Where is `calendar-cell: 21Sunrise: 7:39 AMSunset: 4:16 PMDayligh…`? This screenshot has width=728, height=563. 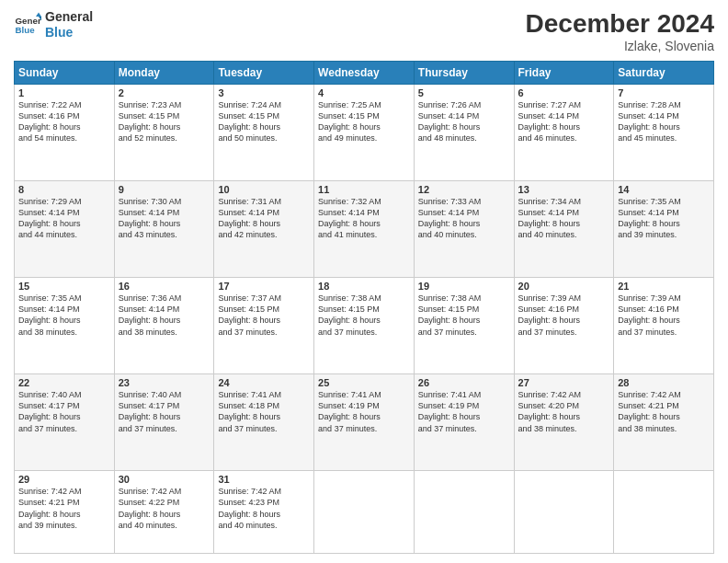
calendar-cell: 21Sunrise: 7:39 AMSunset: 4:16 PMDayligh… is located at coordinates (664, 326).